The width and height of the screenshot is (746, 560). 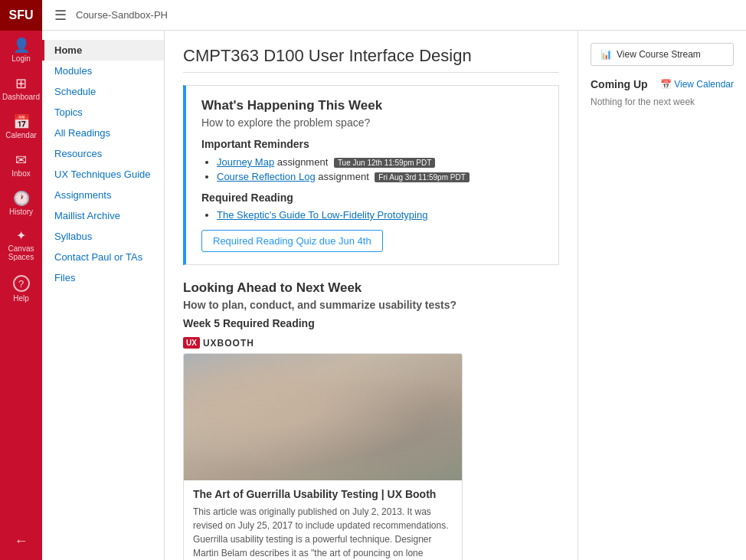 I want to click on course-nav-modules: Modules, so click(x=103, y=70).